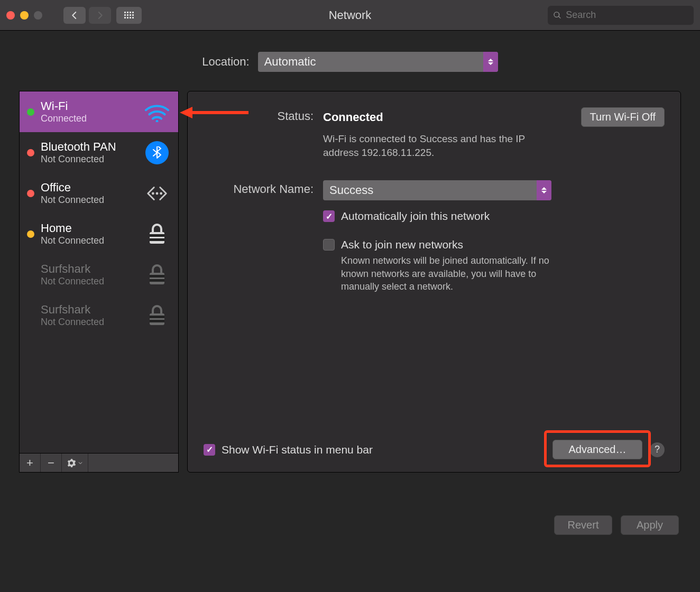 This screenshot has width=700, height=592. Describe the element at coordinates (329, 216) in the screenshot. I see `auto-join-checkbox` at that location.